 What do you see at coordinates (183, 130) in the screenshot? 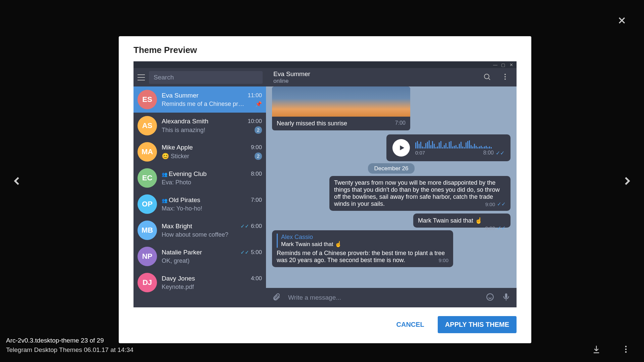
I see `chat-preview: This is amazing!` at bounding box center [183, 130].